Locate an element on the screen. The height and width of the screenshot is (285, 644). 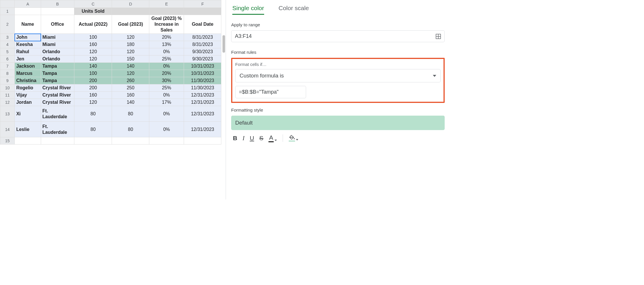
col-header-B: B is located at coordinates (57, 4).